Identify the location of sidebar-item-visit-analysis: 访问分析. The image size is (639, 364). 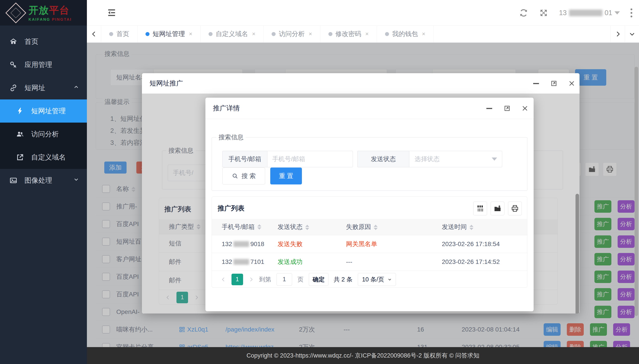
(44, 134).